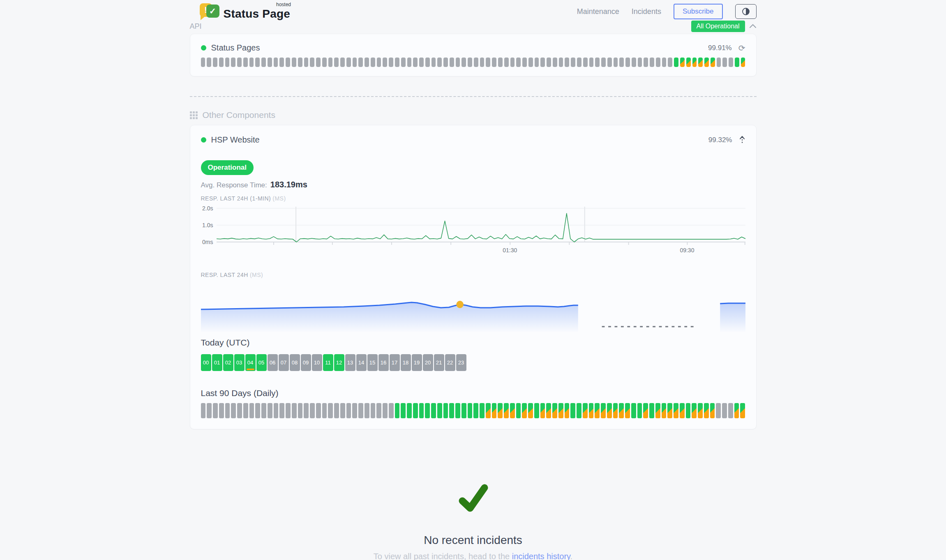 The height and width of the screenshot is (560, 946). Describe the element at coordinates (395, 362) in the screenshot. I see `hour-cell-17: 17` at that location.